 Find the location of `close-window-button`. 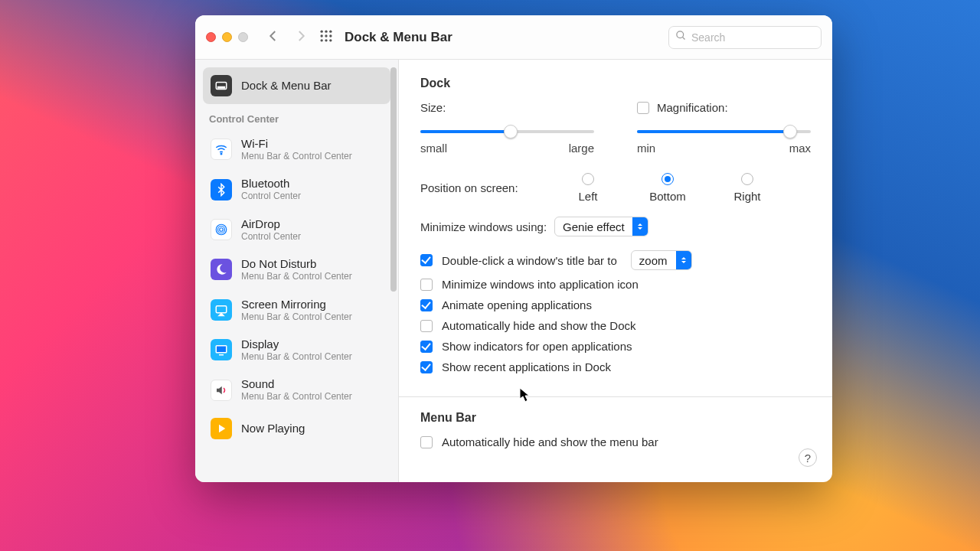

close-window-button is located at coordinates (211, 37).